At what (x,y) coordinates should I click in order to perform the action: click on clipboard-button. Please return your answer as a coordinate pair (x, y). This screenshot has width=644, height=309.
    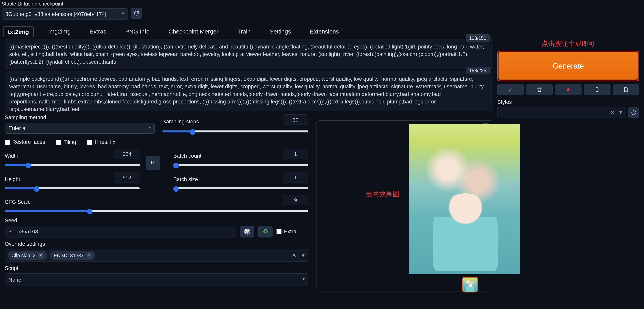
    Looking at the image, I should click on (597, 90).